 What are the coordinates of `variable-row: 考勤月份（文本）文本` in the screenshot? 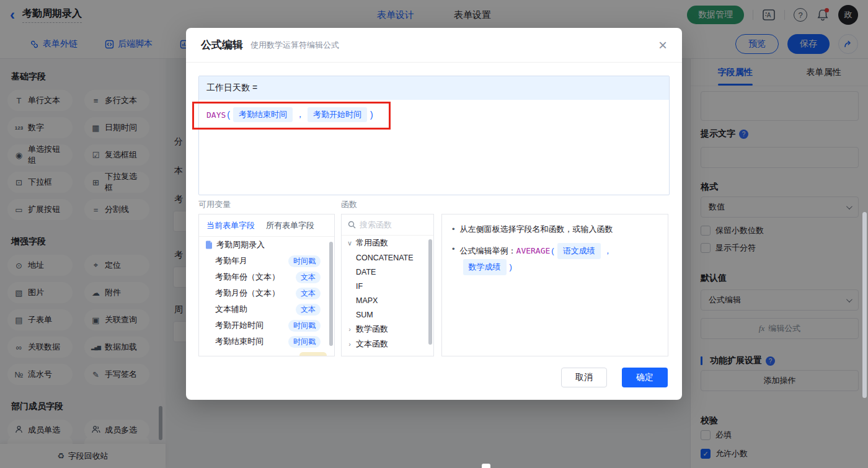 It's located at (267, 293).